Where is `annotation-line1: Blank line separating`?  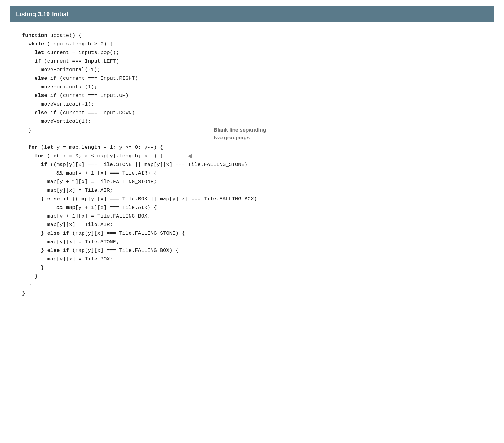
annotation-line1: Blank line separating is located at coordinates (240, 130).